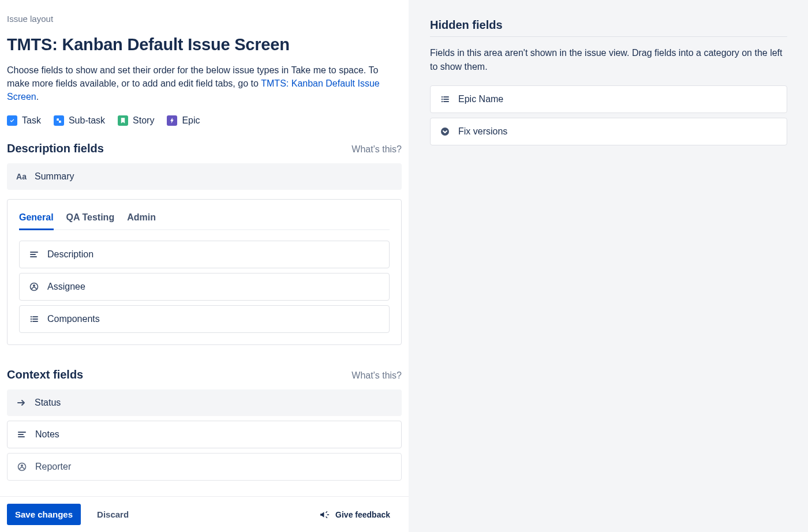  Describe the element at coordinates (54, 177) in the screenshot. I see `field-label: Summary` at that location.